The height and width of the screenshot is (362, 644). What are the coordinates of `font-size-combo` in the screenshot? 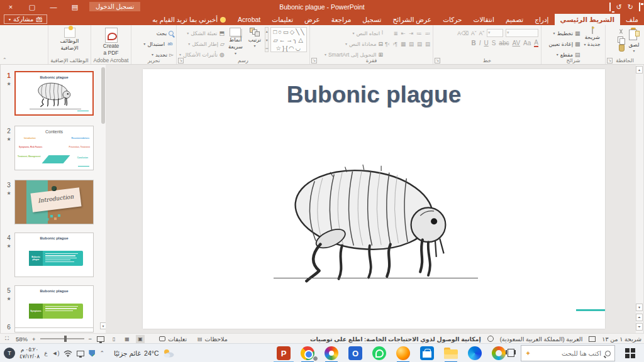 It's located at (495, 33).